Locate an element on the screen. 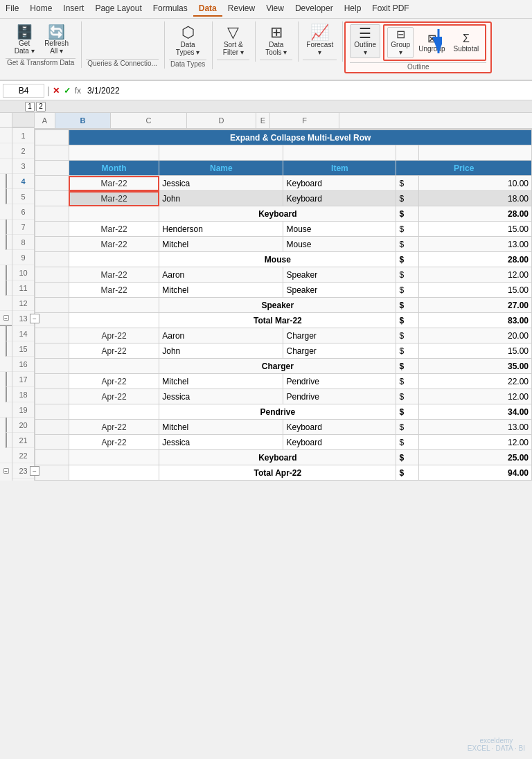  cell-e18: $ is located at coordinates (407, 397).